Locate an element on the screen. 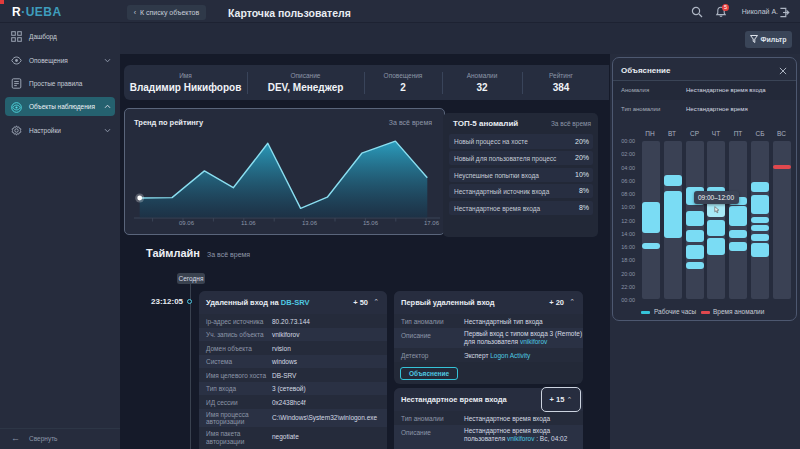 This screenshot has height=449, width=800. svg-text: 09.06 is located at coordinates (187, 223).